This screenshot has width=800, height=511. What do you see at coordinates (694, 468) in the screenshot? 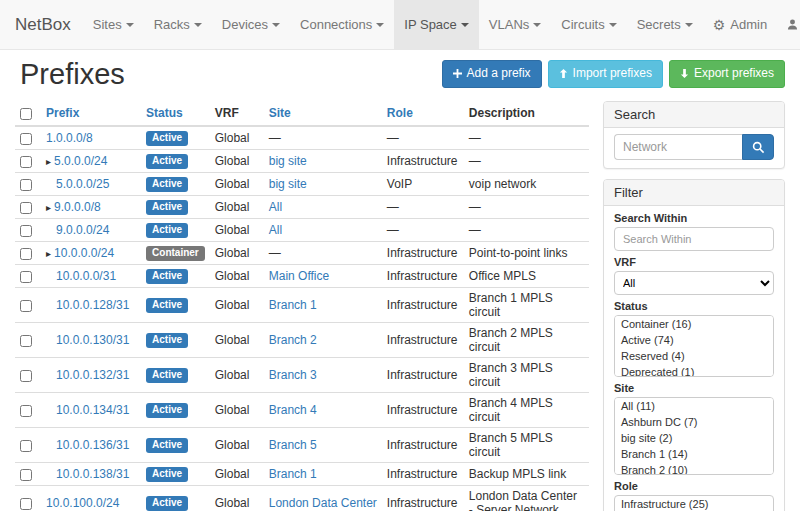
I see `filter-option: Branch 2 (10)` at bounding box center [694, 468].